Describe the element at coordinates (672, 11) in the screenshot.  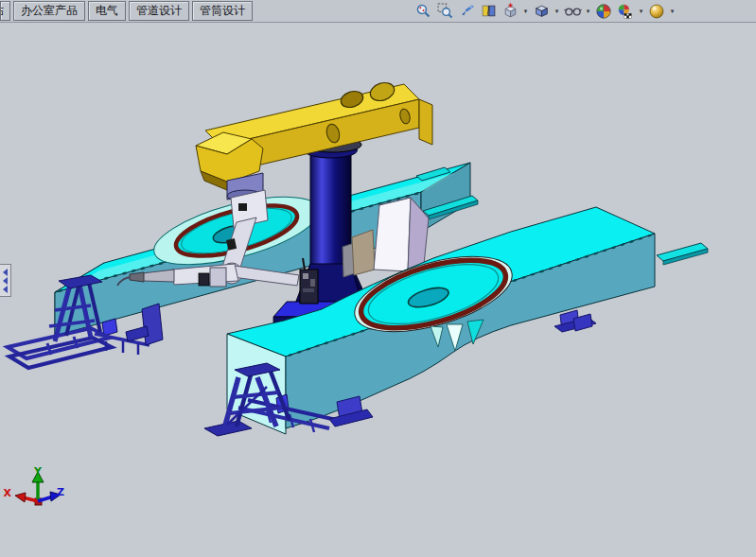
I see `view-settings-dropdown: ▾` at that location.